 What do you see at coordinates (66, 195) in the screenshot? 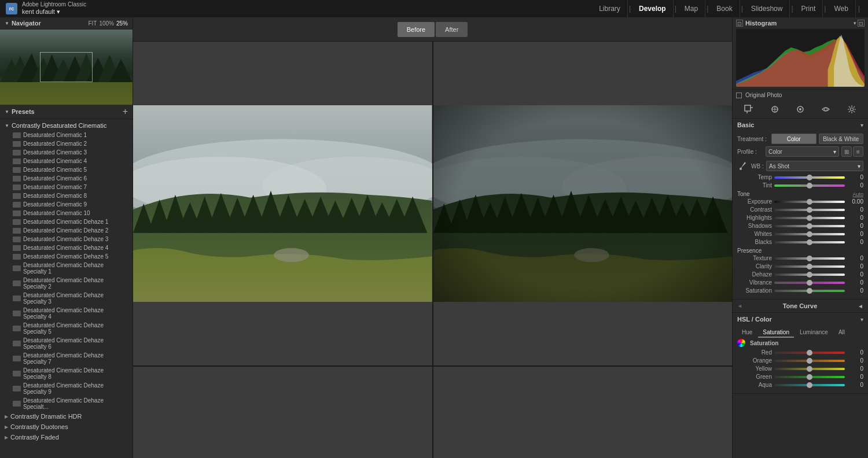
I see `list-item: Desaturated Cinematic 8` at bounding box center [66, 195].